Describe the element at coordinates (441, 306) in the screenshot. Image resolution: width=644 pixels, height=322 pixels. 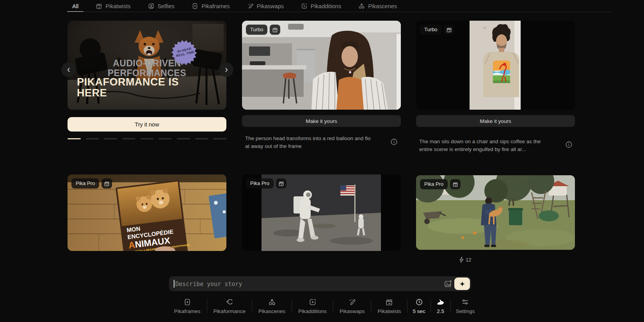
I see `tool-model-version: 2.5` at that location.